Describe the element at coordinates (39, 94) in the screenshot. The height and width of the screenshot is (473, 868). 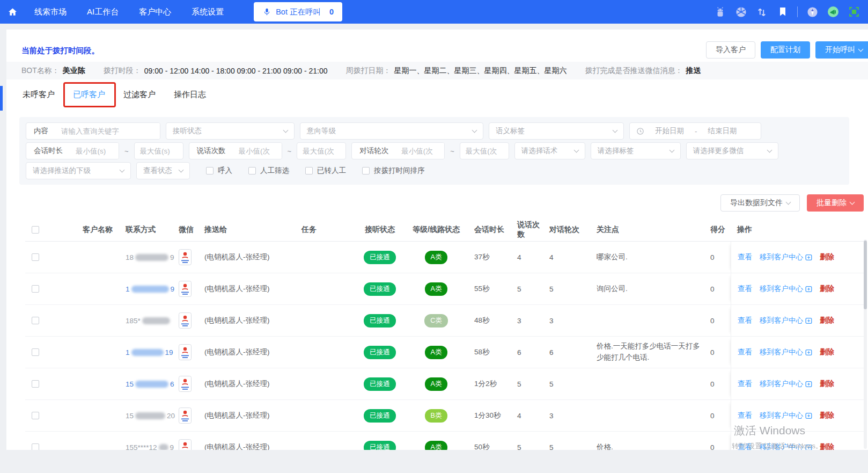
I see `tab-uncalled-customers: 未呼客户` at that location.